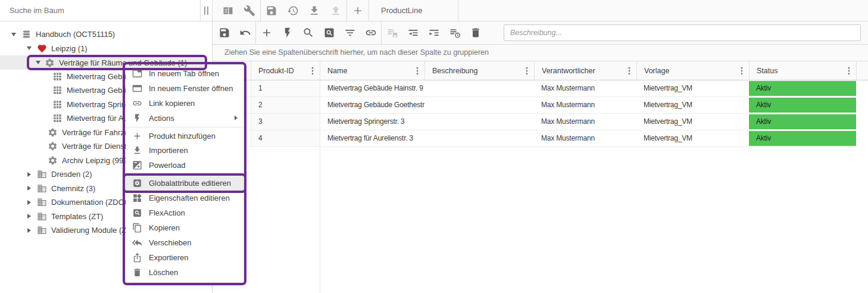 This screenshot has height=293, width=868. I want to click on column-header-beschreibung: Beschreibung, so click(479, 70).